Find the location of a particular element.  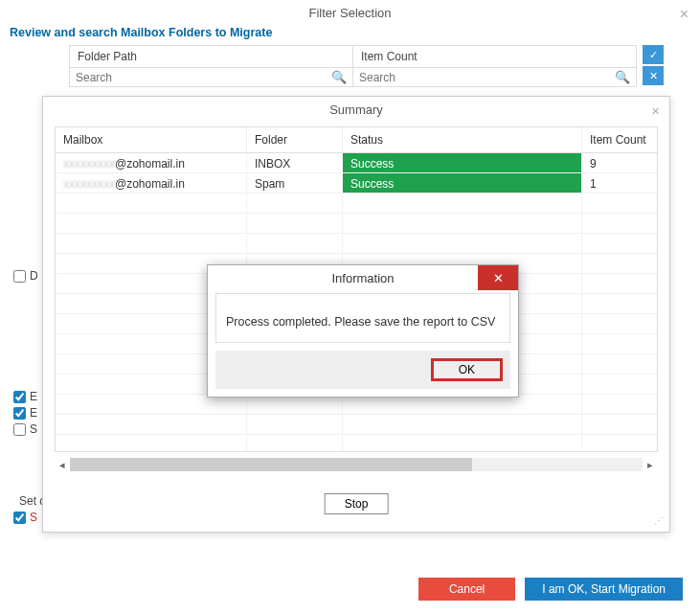

item-count-header: Item Count is located at coordinates (494, 57).